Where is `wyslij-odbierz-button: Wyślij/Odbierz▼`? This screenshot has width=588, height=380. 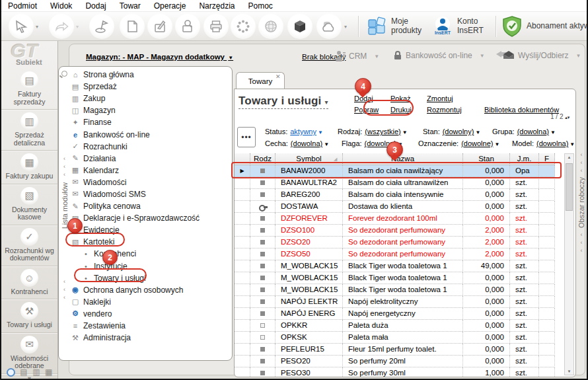
wyslij-odbierz-button: Wyślij/Odbierz▼ is located at coordinates (538, 56).